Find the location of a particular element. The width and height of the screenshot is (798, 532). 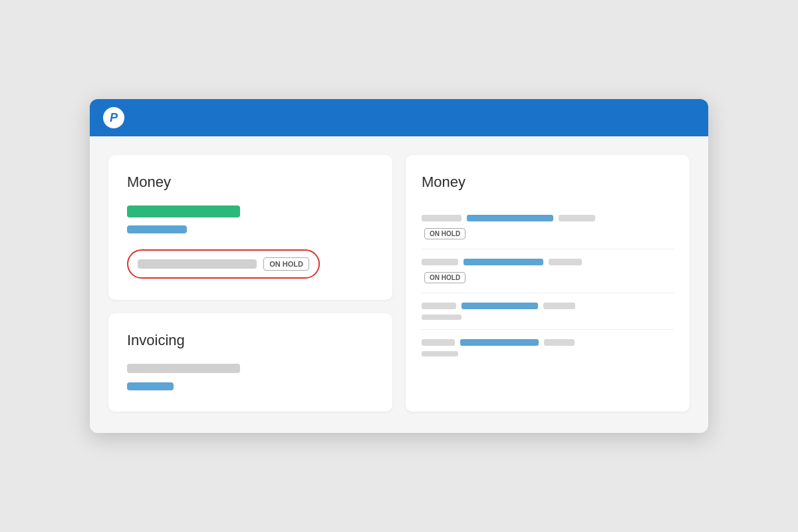

on-hold-badge-right-1: ON HOLD is located at coordinates (445, 234).